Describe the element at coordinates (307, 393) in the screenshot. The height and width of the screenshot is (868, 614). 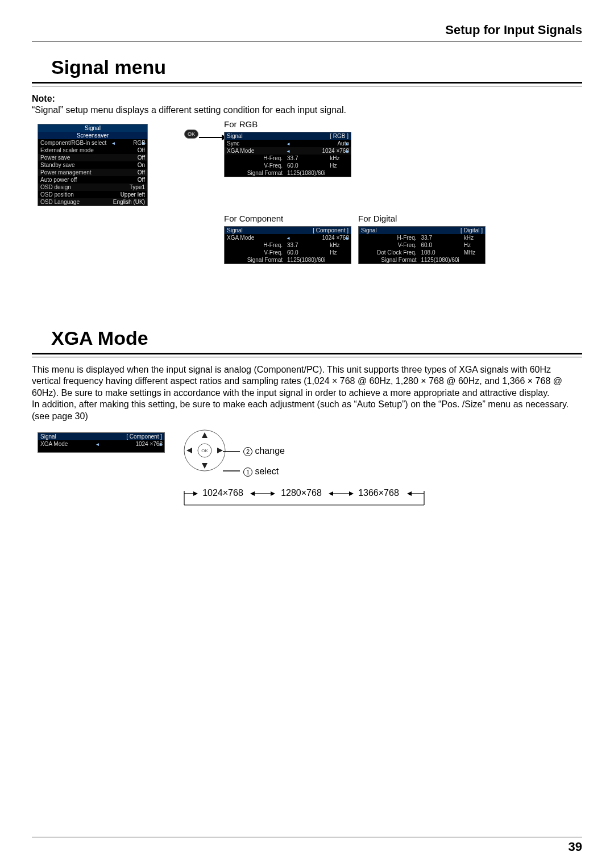
I see `xga-mode-paragraph: This menu is displayed when the input si…` at that location.